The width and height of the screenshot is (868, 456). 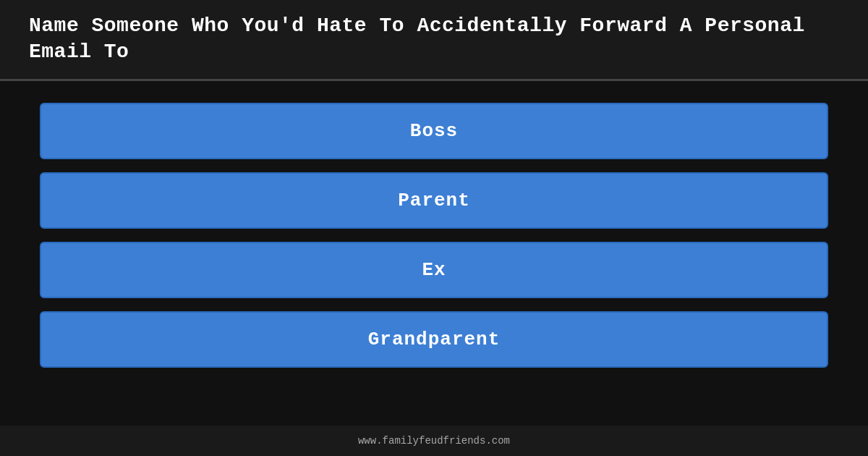 What do you see at coordinates (434, 131) in the screenshot?
I see `answer-label-1: Boss` at bounding box center [434, 131].